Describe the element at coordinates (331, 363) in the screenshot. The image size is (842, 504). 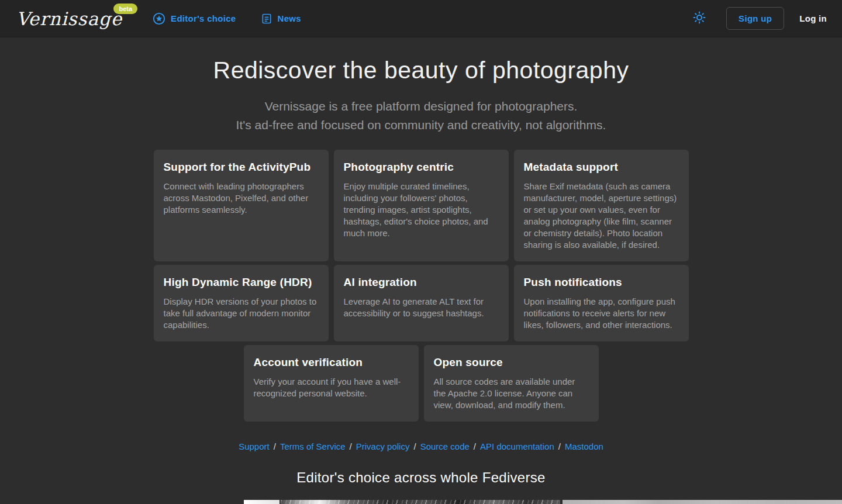
I see `feature-title: Account verification` at that location.